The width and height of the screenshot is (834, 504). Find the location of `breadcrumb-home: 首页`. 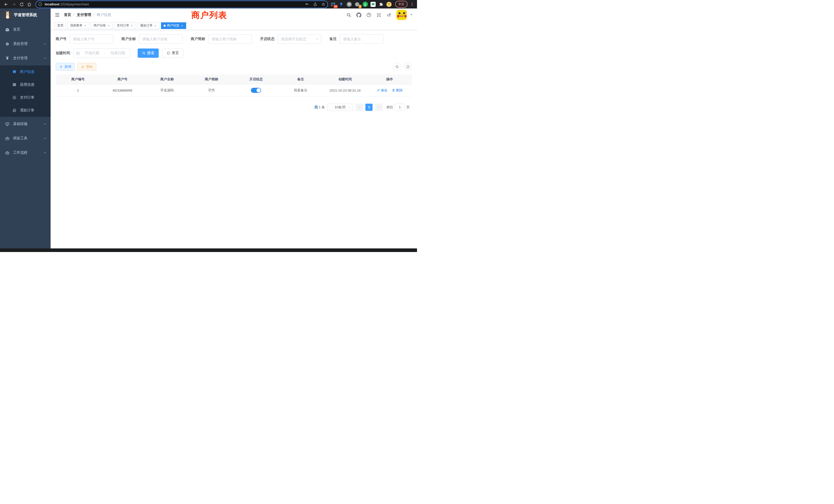

breadcrumb-home: 首页 is located at coordinates (68, 15).